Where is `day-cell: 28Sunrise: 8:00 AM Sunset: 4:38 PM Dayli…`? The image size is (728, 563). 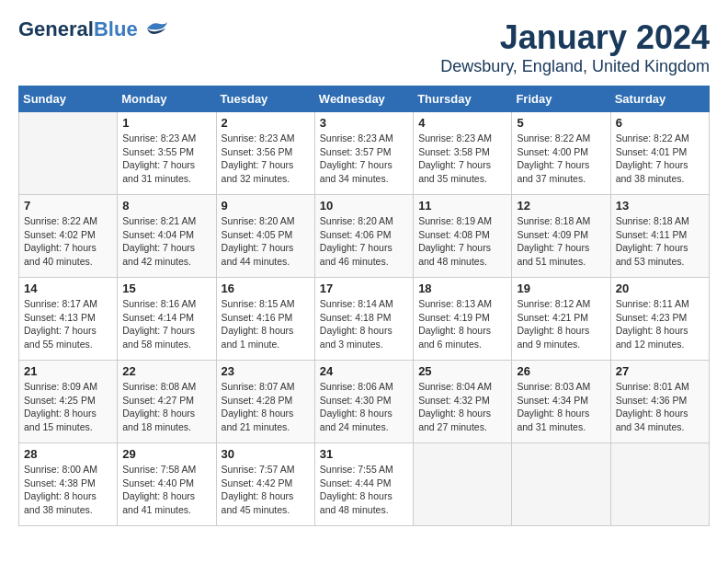 day-cell: 28Sunrise: 8:00 AM Sunset: 4:38 PM Dayli… is located at coordinates (68, 485).